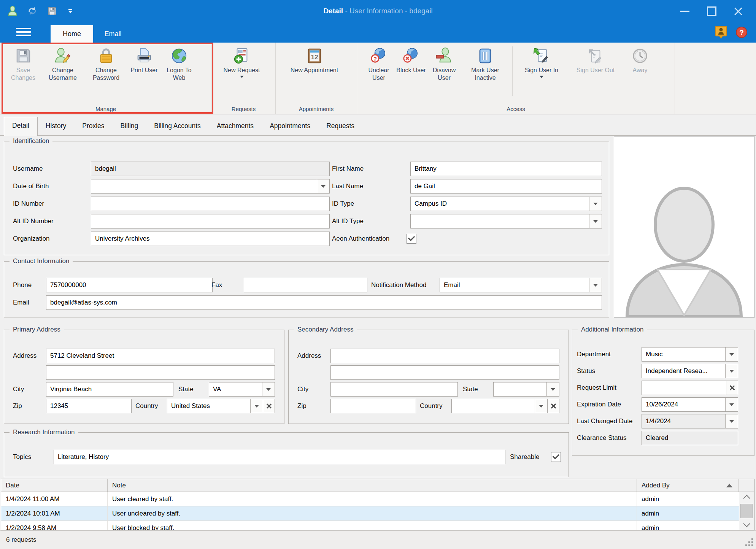 This screenshot has width=756, height=549. Describe the element at coordinates (553, 389) in the screenshot. I see `secondary-state-dropdown-button` at that location.